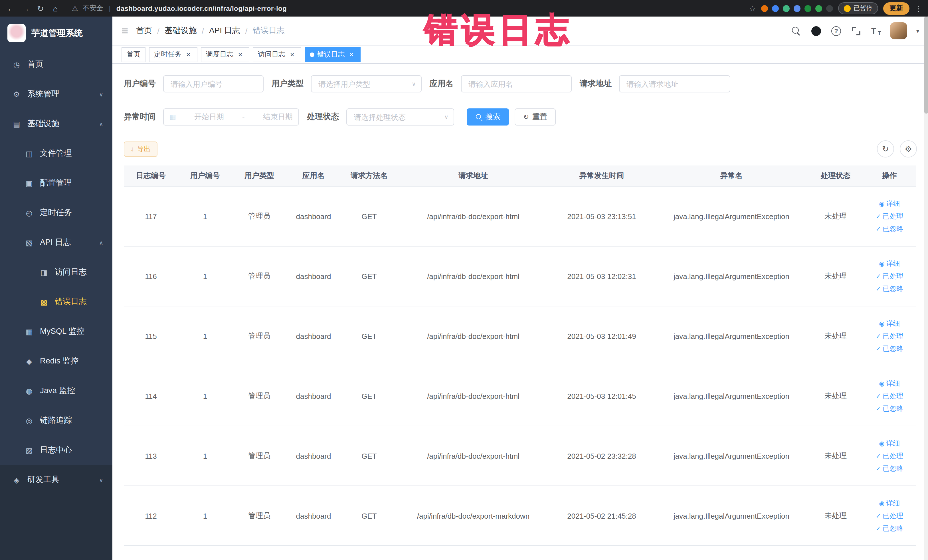 The height and width of the screenshot is (560, 928). I want to click on extension-leaf-icon, so click(819, 8).